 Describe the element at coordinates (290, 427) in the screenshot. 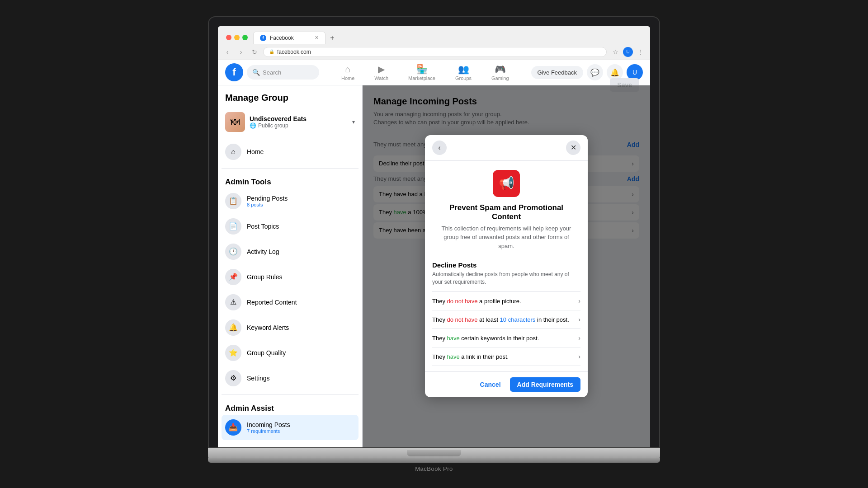

I see `sidebar-item-incoming-posts: 📥 Incoming Posts 7 requirements` at that location.